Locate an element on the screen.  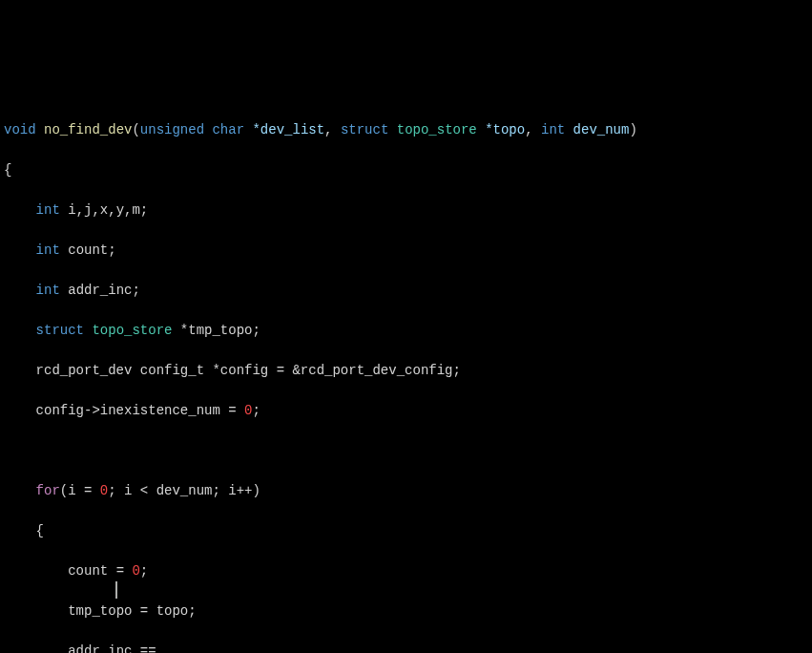
code-line: count = 0; is located at coordinates (406, 571).